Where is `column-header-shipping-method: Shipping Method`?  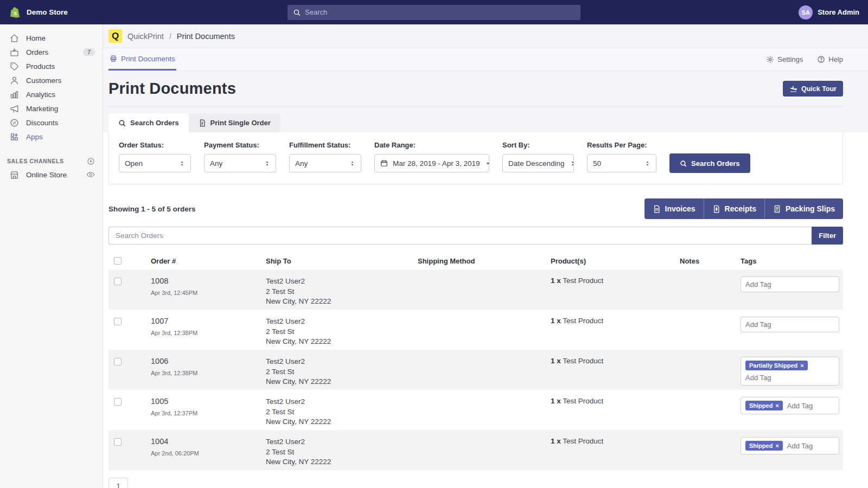
column-header-shipping-method: Shipping Method is located at coordinates (484, 261).